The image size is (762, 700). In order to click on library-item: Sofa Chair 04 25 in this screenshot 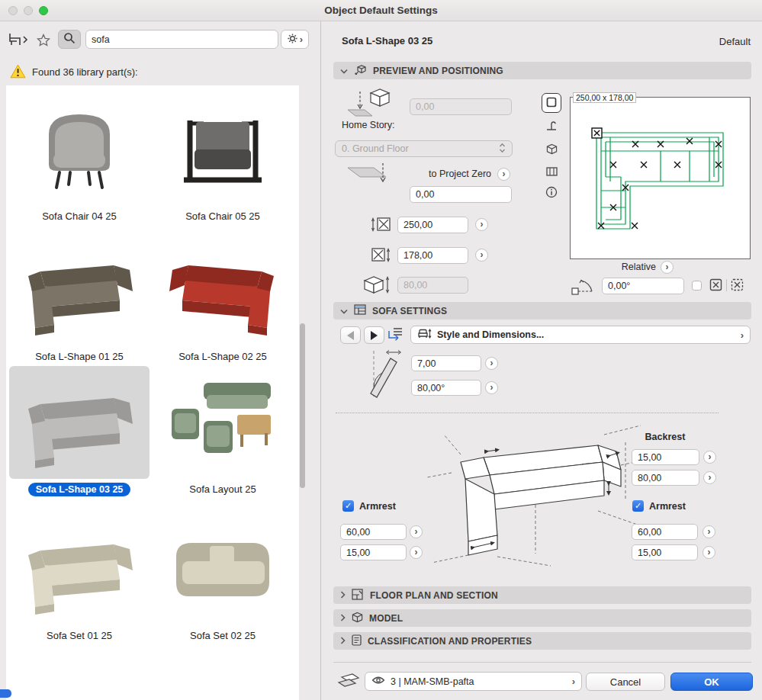, I will do `click(79, 158)`.